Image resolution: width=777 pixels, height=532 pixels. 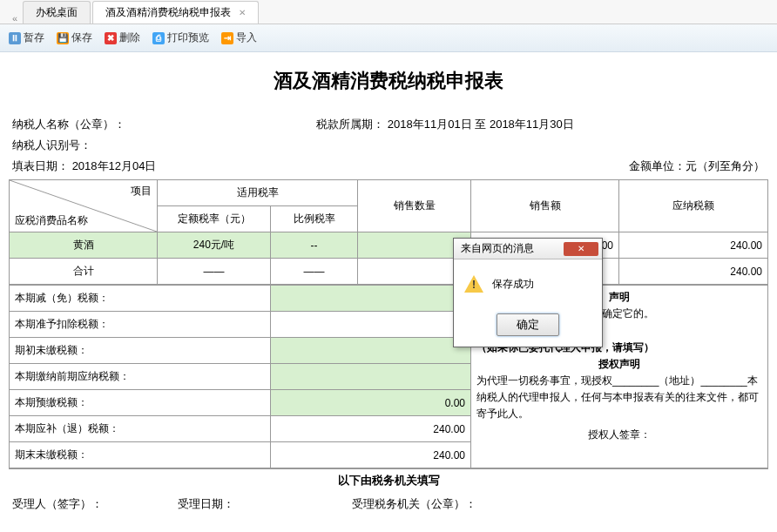 I want to click on message-dialog: 来自网页的消息 ✕ 保存成功 确定, so click(x=528, y=293).